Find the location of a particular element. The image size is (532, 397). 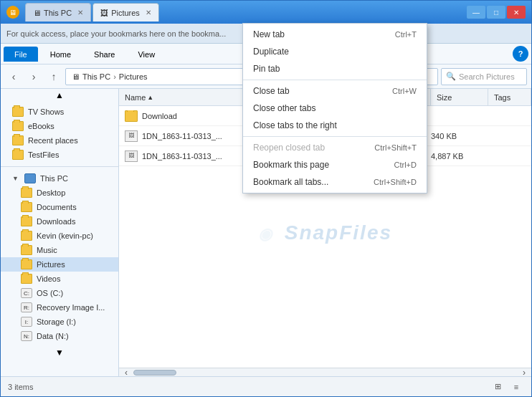

tab-bar: 🖥 This PC ✕ 🖼 Pictures ✕ is located at coordinates (244, 12).